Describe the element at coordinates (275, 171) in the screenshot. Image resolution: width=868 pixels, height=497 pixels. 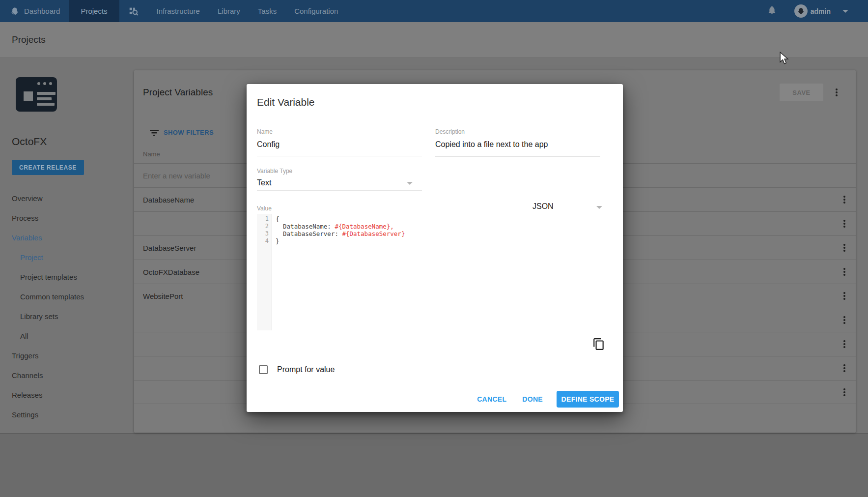
I see `variable-type-label: Variable Type` at that location.